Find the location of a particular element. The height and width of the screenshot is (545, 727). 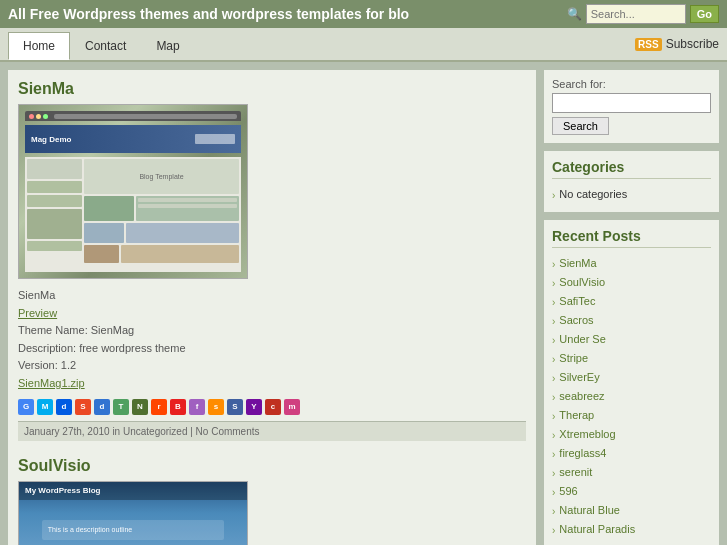

search-for-label: Search for: is located at coordinates (632, 84).